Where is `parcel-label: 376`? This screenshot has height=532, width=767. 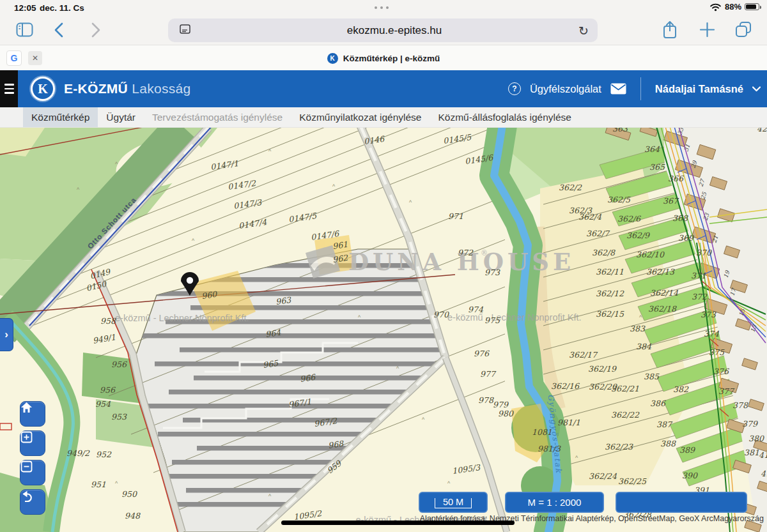
parcel-label: 376 is located at coordinates (721, 372).